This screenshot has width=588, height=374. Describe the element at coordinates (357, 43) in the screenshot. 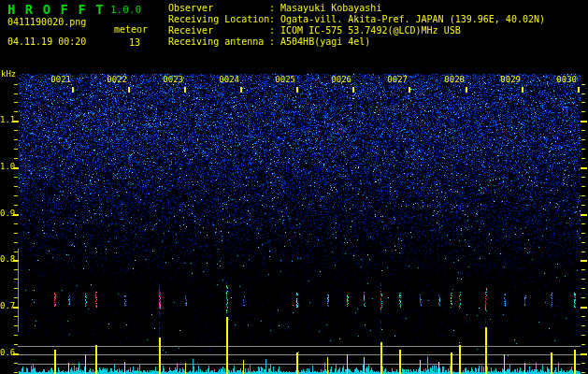

I see `info-row: Receiving antenna: A504HB(yagi 4el)` at that location.